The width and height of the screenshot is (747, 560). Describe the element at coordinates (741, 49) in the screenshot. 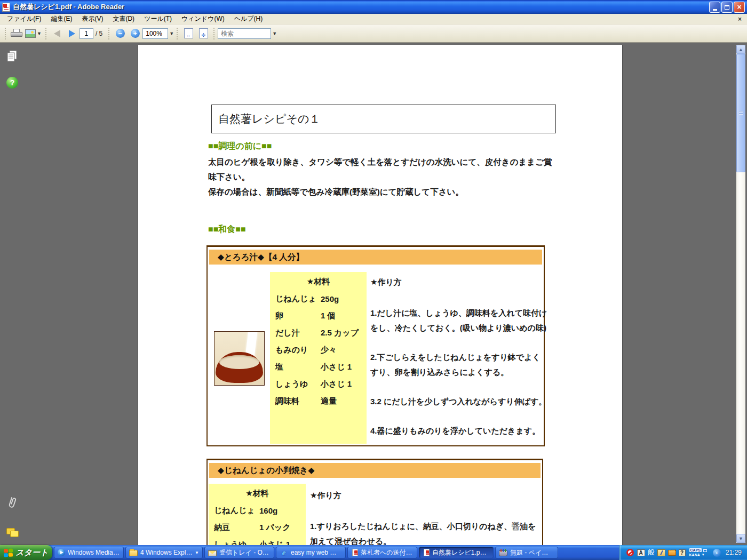

I see `scroll-up-button: ▲` at that location.